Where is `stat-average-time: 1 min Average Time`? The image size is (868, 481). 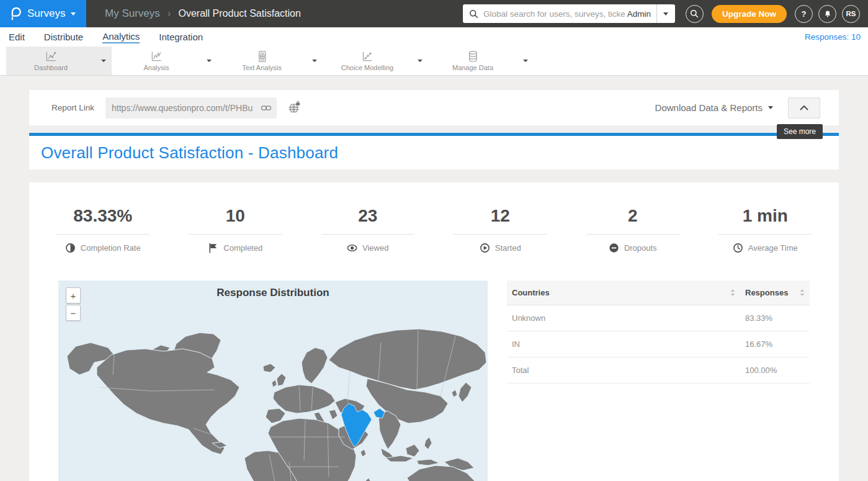
stat-average-time: 1 min Average Time is located at coordinates (766, 230).